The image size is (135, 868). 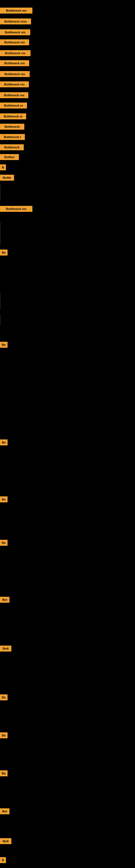 What do you see at coordinates (4, 442) in the screenshot?
I see `bottleneck-button-21: Bo` at bounding box center [4, 442].